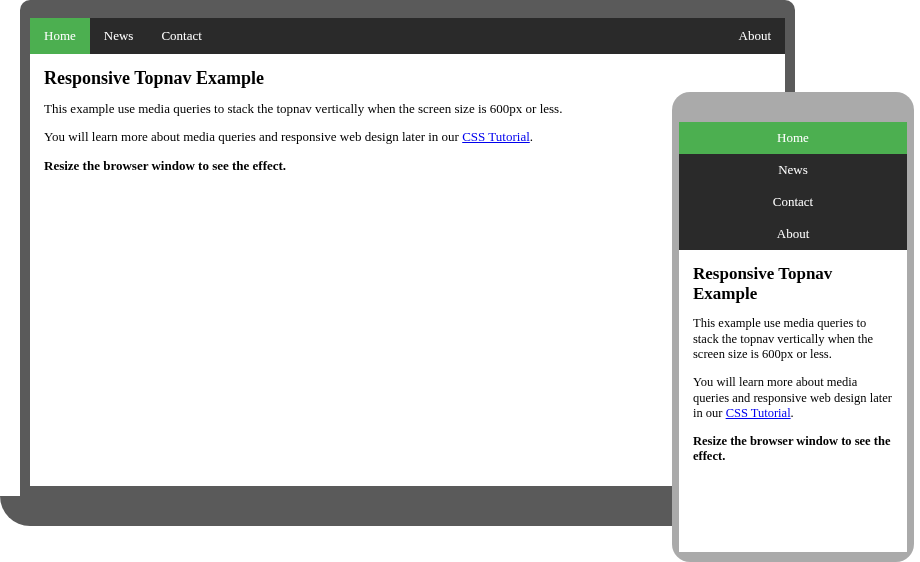  Describe the element at coordinates (793, 398) in the screenshot. I see `paragraph-2-mobile: You will learn more about media queries …` at that location.